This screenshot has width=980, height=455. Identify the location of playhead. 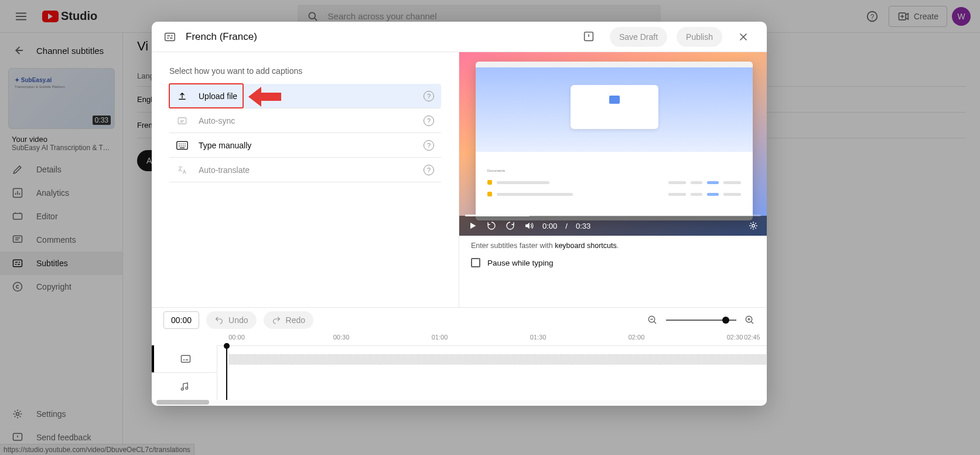
(227, 373).